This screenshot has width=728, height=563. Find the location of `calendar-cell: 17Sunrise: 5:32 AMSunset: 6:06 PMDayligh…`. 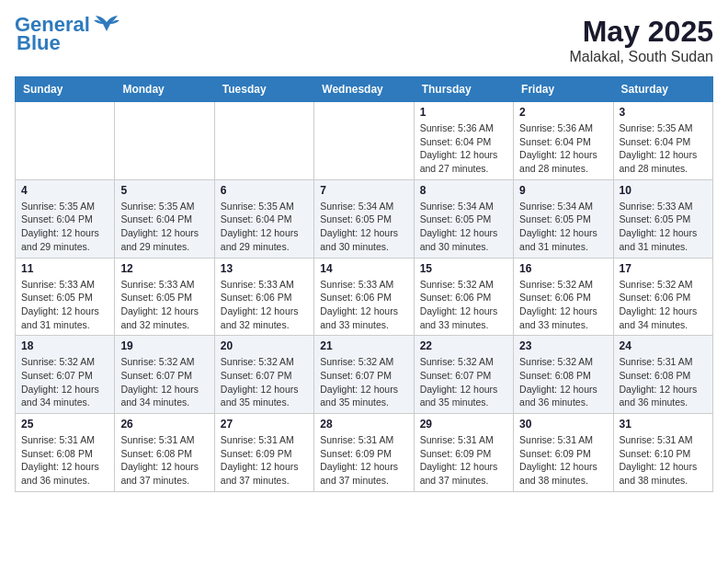

calendar-cell: 17Sunrise: 5:32 AMSunset: 6:06 PMDayligh… is located at coordinates (663, 296).